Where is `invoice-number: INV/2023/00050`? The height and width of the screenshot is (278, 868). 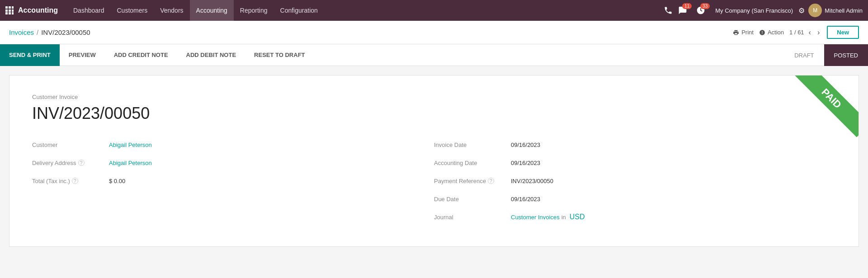
invoice-number: INV/2023/00050 is located at coordinates (434, 113).